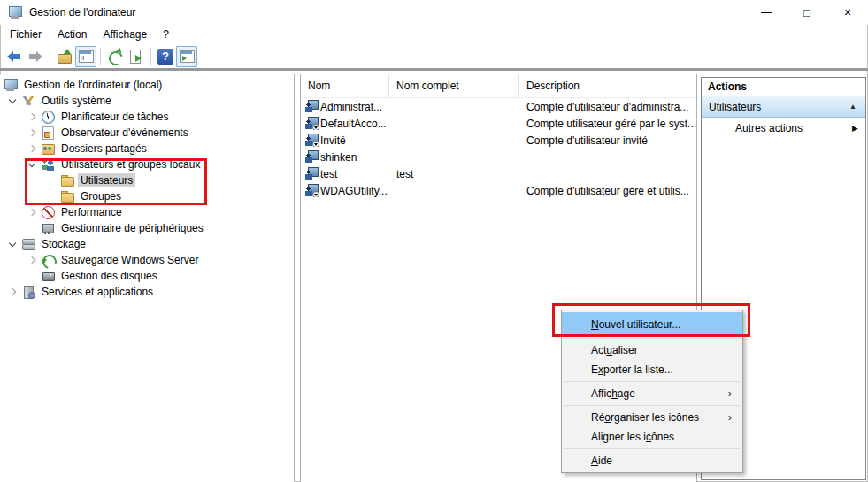 The width and height of the screenshot is (868, 482). Describe the element at coordinates (147, 276) in the screenshot. I see `tree-item-gestion-disques: Gestion des disques` at that location.